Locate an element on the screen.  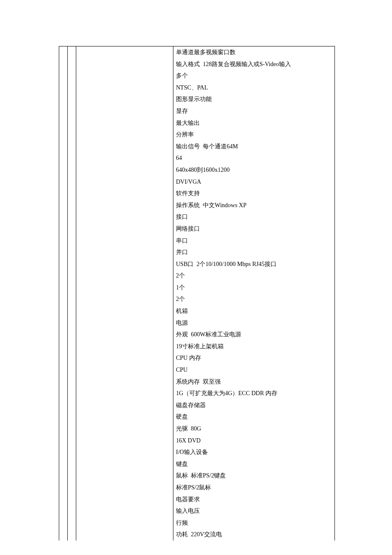
spec-text: 单通道最多视频窗口数 is located at coordinates (254, 52).